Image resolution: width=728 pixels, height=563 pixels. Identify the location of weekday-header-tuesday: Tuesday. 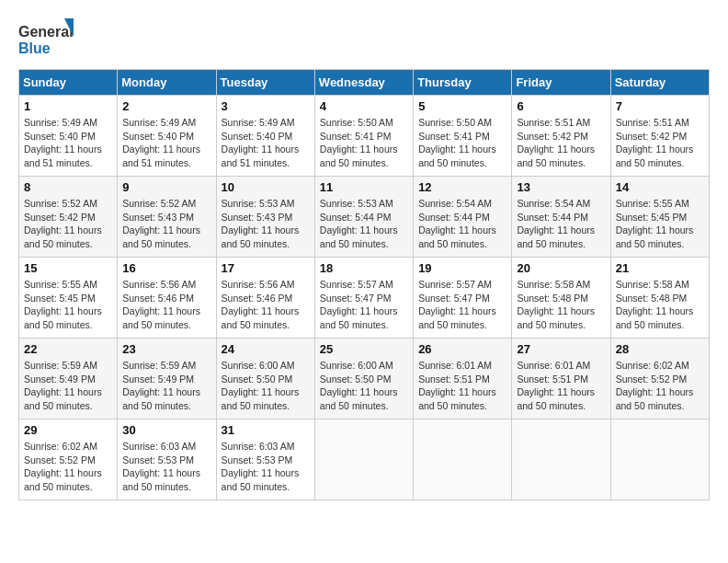
(265, 83).